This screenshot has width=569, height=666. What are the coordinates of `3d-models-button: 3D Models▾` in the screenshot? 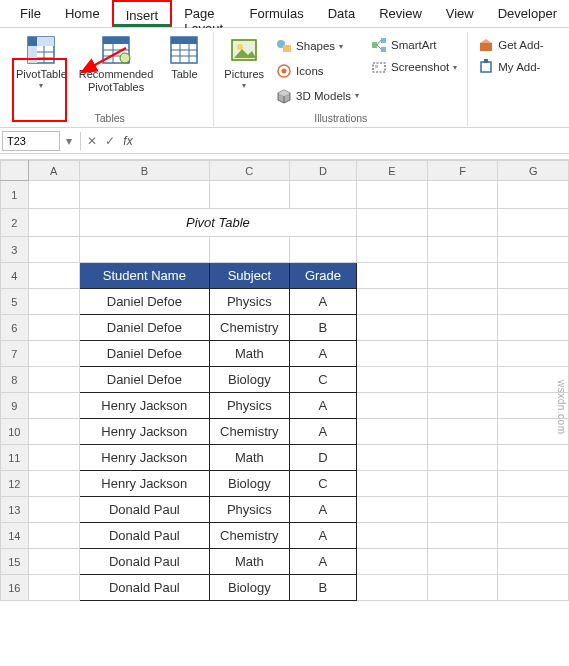 It's located at (318, 96).